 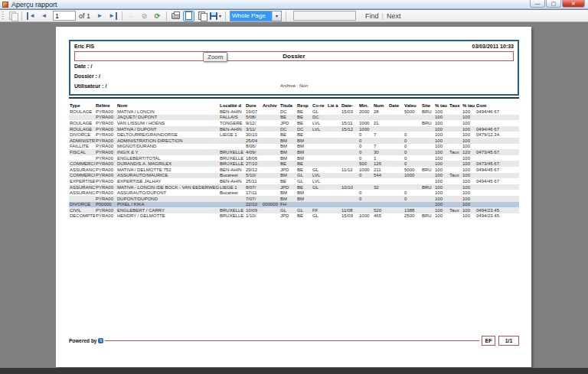 What do you see at coordinates (294, 181) in the screenshot?
I see `table-row: EXPERTISEPYRA00EXPERTISE JALHAYBEN-AHIN2…` at bounding box center [294, 181].